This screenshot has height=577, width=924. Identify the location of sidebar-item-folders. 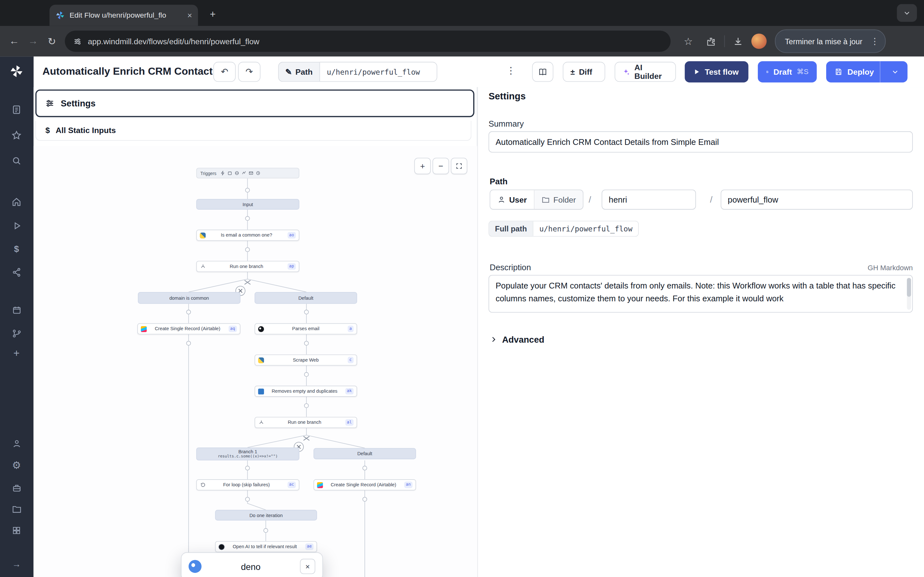
(17, 509).